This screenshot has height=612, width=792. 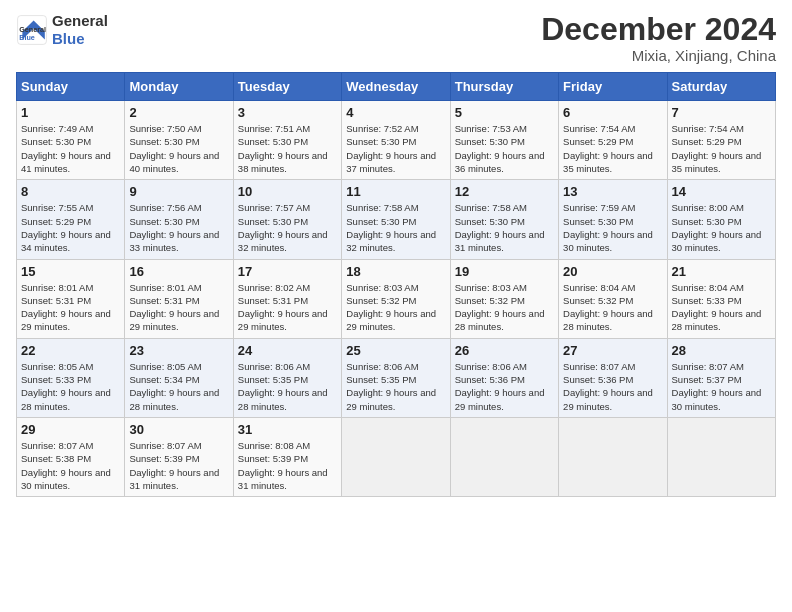 What do you see at coordinates (178, 466) in the screenshot?
I see `day-info: Sunrise: 8:07 AMSunset: 5:39 PMDaylight:…` at bounding box center [178, 466].